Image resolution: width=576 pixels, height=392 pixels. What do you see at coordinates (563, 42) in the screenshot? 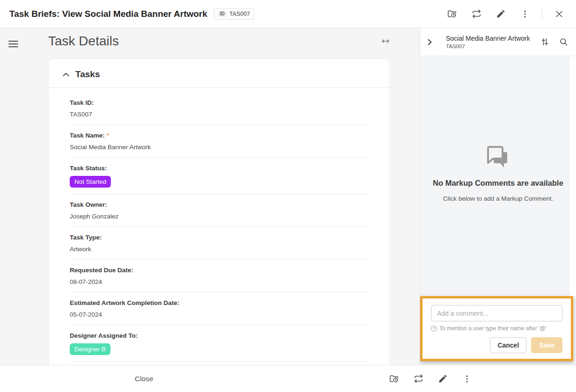
I see `search-icon` at bounding box center [563, 42].